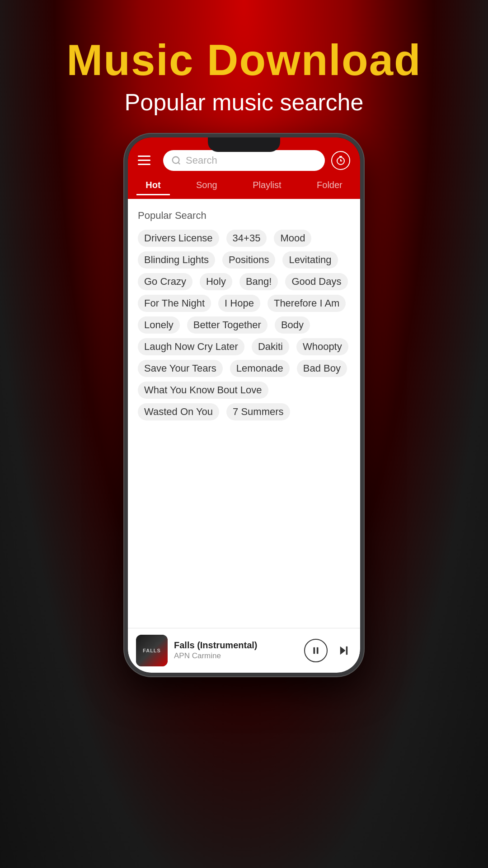 This screenshot has width=488, height=868. Describe the element at coordinates (251, 160) in the screenshot. I see `search-placeholder: Search` at that location.